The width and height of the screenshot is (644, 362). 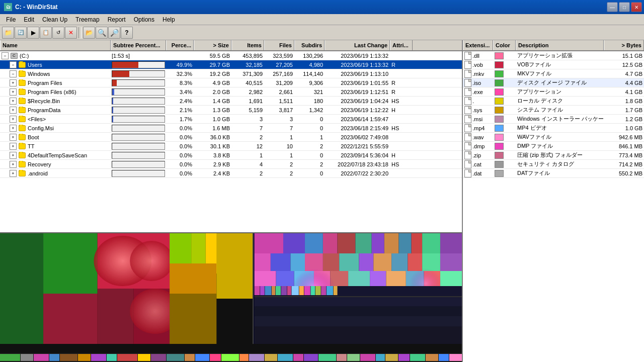 What do you see at coordinates (180, 101) in the screenshot?
I see `perc-cell: 2.4%` at bounding box center [180, 101].